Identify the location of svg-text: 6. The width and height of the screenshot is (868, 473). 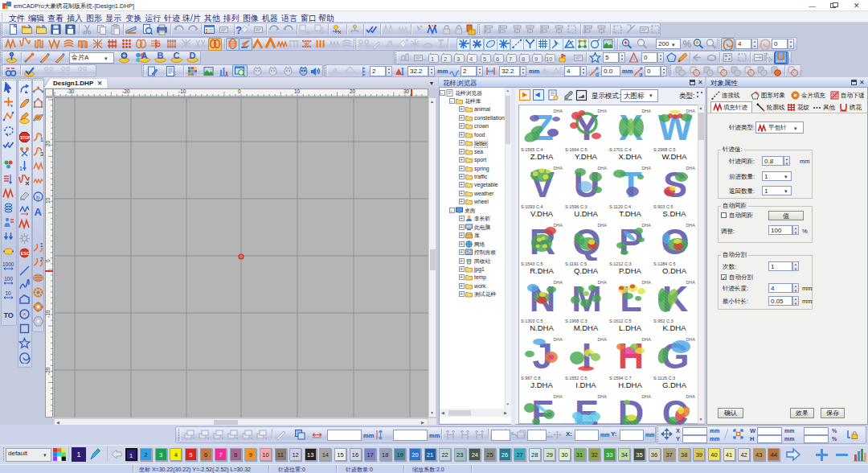
(497, 60).